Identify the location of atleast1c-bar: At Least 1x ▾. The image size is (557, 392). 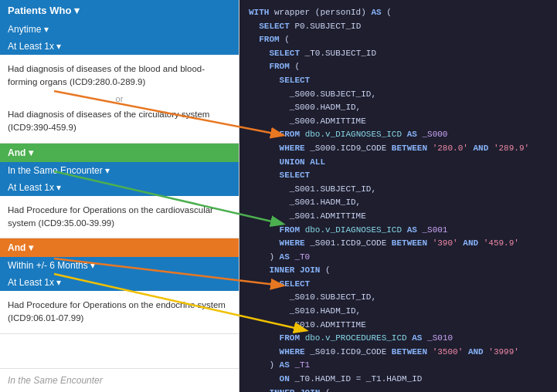
(119, 282).